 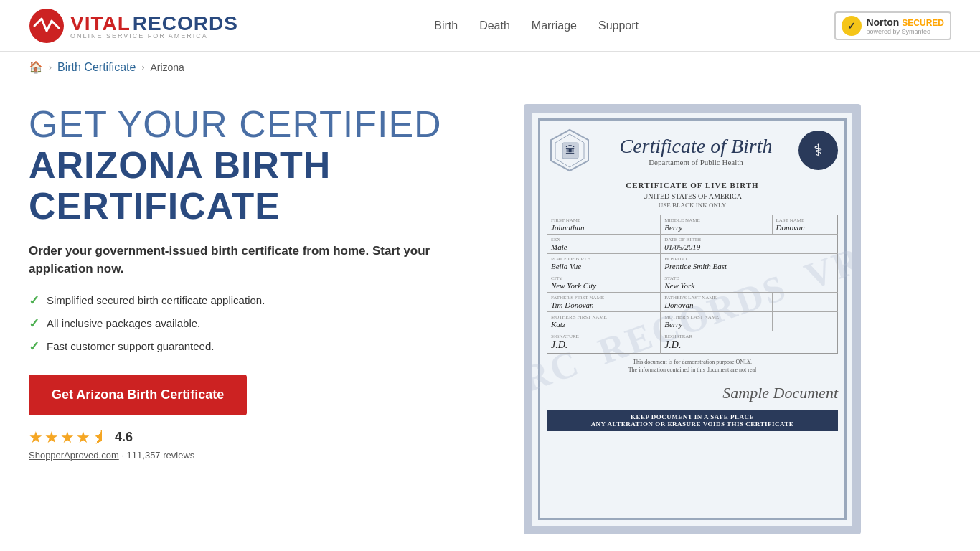 I want to click on breadcrumb: 🏠 › Birth Certificate › Arizona, so click(x=490, y=67).